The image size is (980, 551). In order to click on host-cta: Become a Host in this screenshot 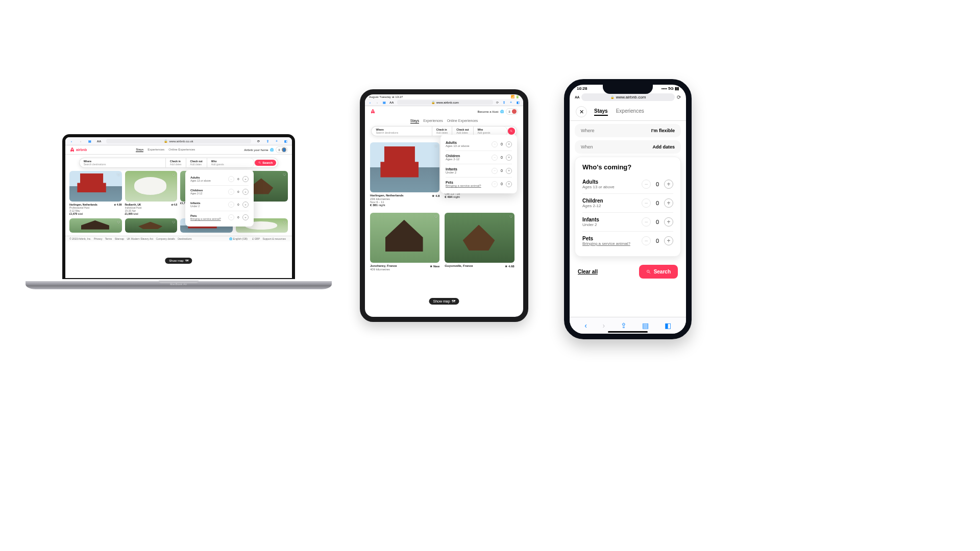, I will do `click(488, 112)`.